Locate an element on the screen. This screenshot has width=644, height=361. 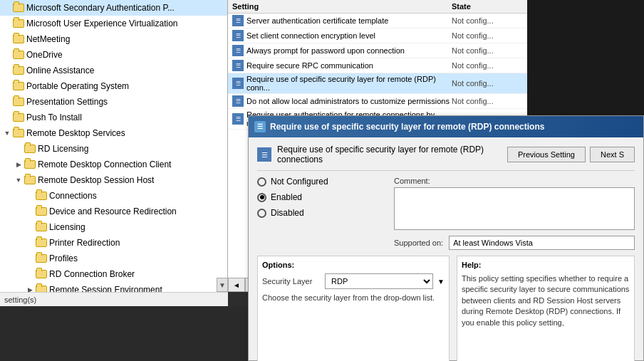
dialog-setting-title: Require use of specific security layer f… is located at coordinates (392, 155).